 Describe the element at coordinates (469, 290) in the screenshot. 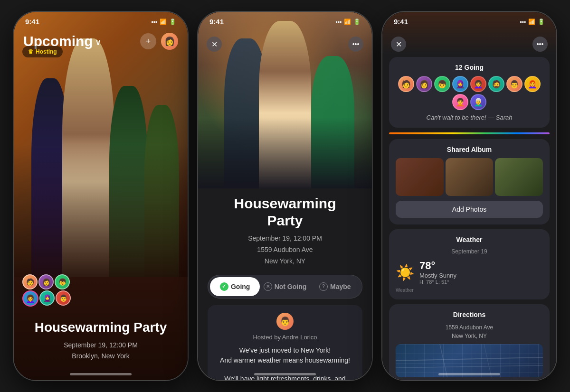

I see `weather-source: Weather` at that location.